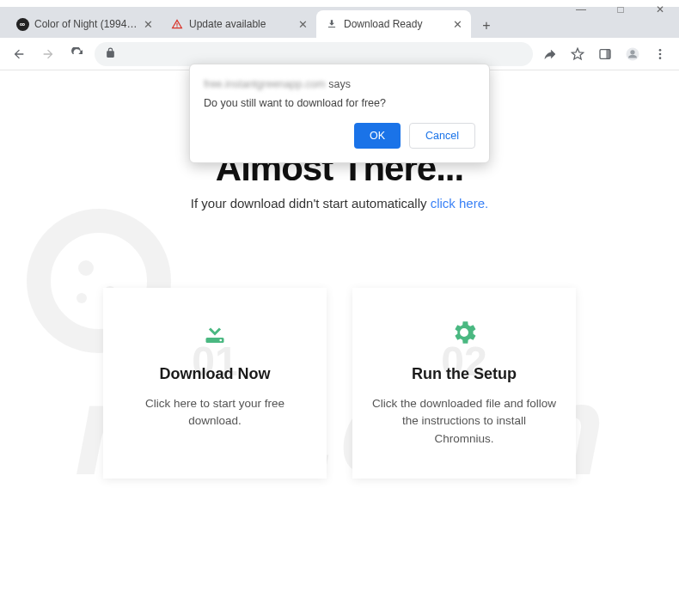  Describe the element at coordinates (239, 24) in the screenshot. I see `tab-1: Update available ✕` at that location.